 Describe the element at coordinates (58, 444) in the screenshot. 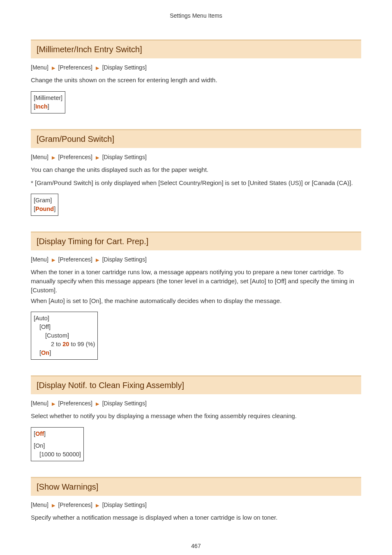

I see `options-box: [Off] [On] [1000 to 50000]` at that location.